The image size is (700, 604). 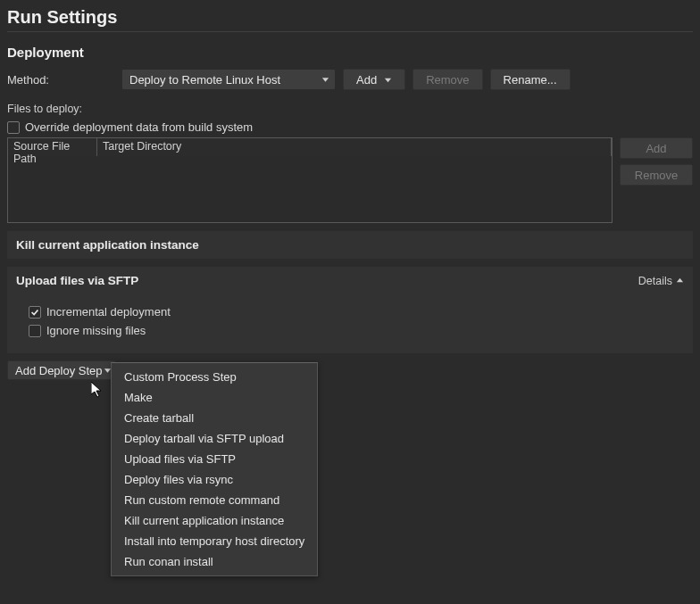 I want to click on step-title: Kill current application instance, so click(x=107, y=244).